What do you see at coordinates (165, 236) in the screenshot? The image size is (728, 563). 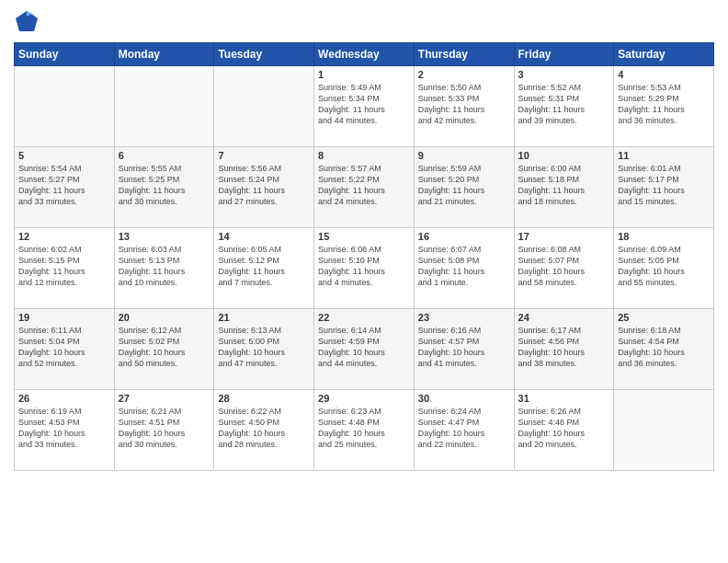 I see `day-number: 13` at bounding box center [165, 236].